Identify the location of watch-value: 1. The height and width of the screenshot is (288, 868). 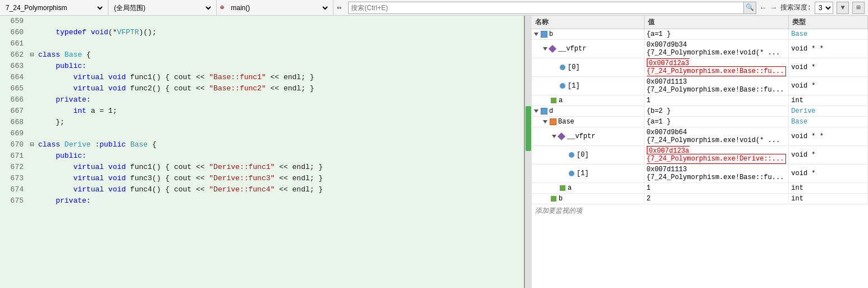
(649, 188).